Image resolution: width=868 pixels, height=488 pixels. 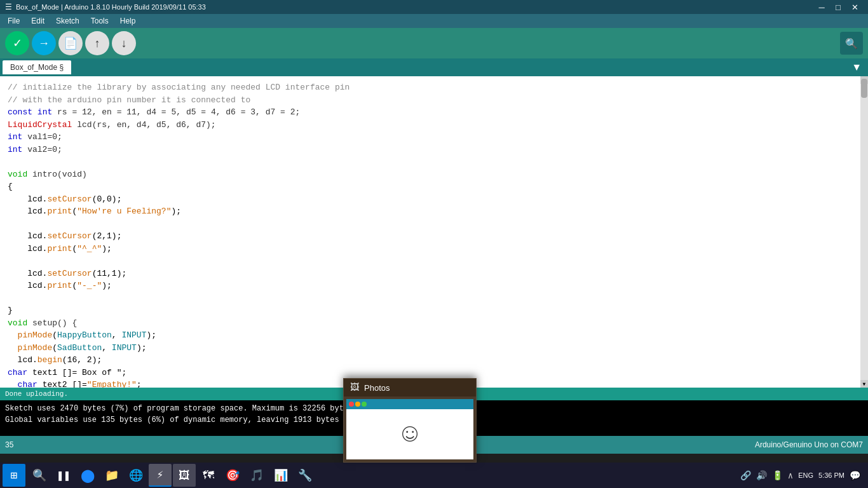 I want to click on battery-icon: 🔋, so click(x=778, y=475).